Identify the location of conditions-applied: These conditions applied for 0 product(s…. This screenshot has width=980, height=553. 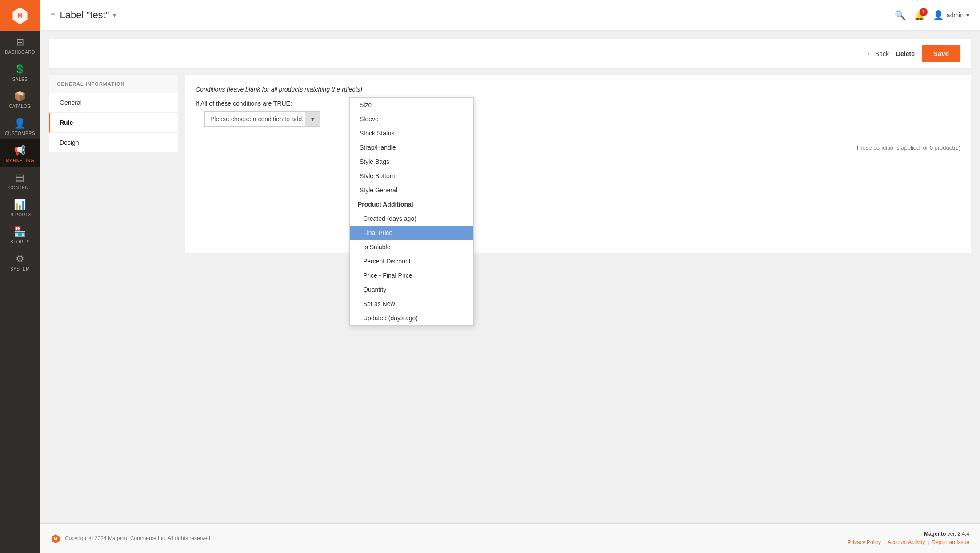
(578, 147).